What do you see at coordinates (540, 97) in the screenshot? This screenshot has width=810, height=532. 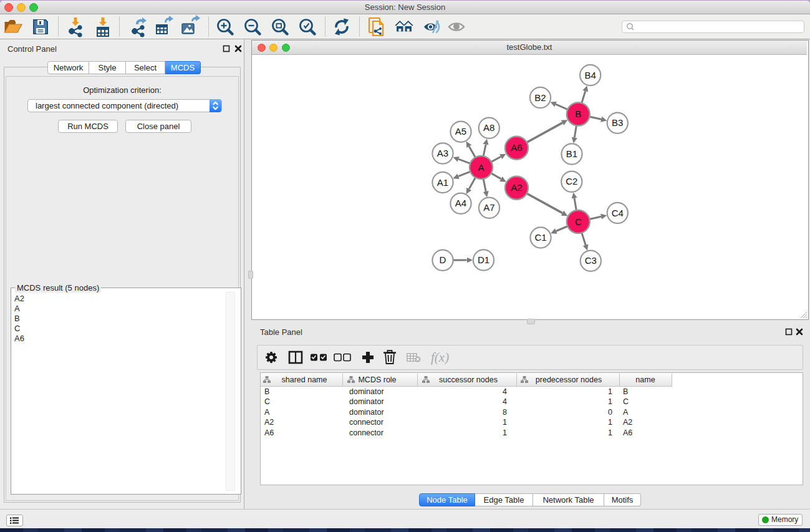 I see `svg-text: B2` at bounding box center [540, 97].